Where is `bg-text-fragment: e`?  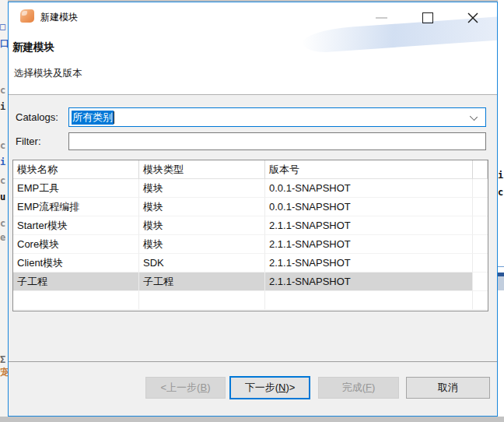 bg-text-fragment: e is located at coordinates (3, 237).